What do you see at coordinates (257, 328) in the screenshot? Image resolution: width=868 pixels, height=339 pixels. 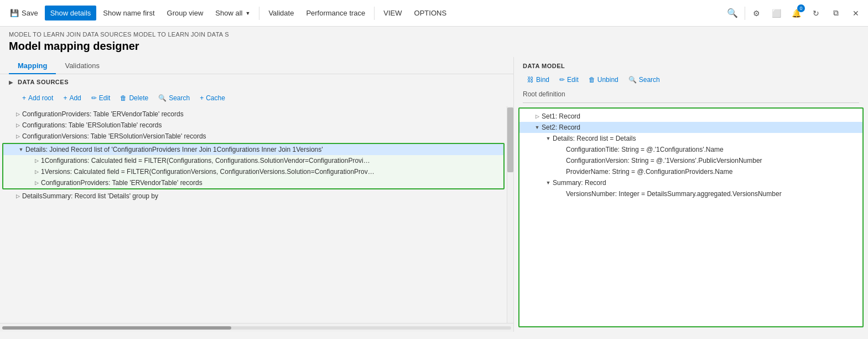 I see `horizontal-scrollbar-track` at bounding box center [257, 328].